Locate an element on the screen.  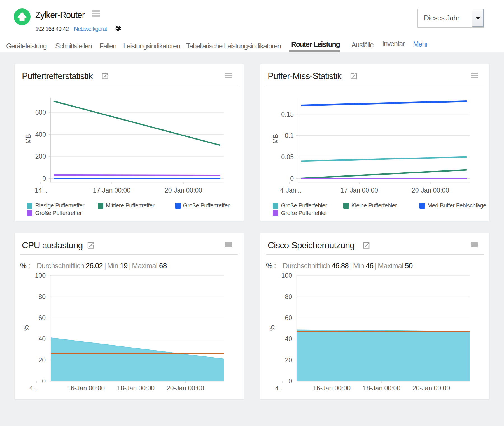
svg-text: Riesige Puffertreffer is located at coordinates (60, 205).